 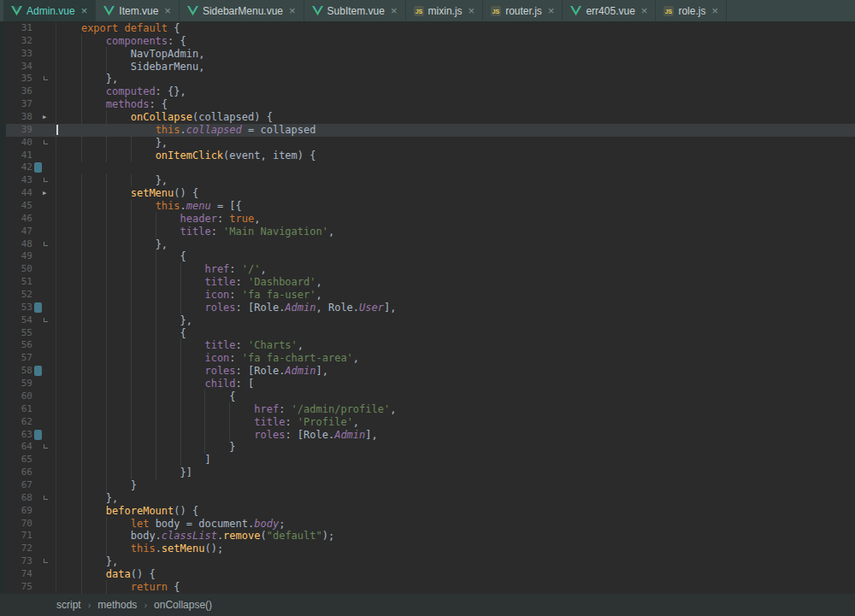 I want to click on code-text: data() {, so click(x=456, y=574).